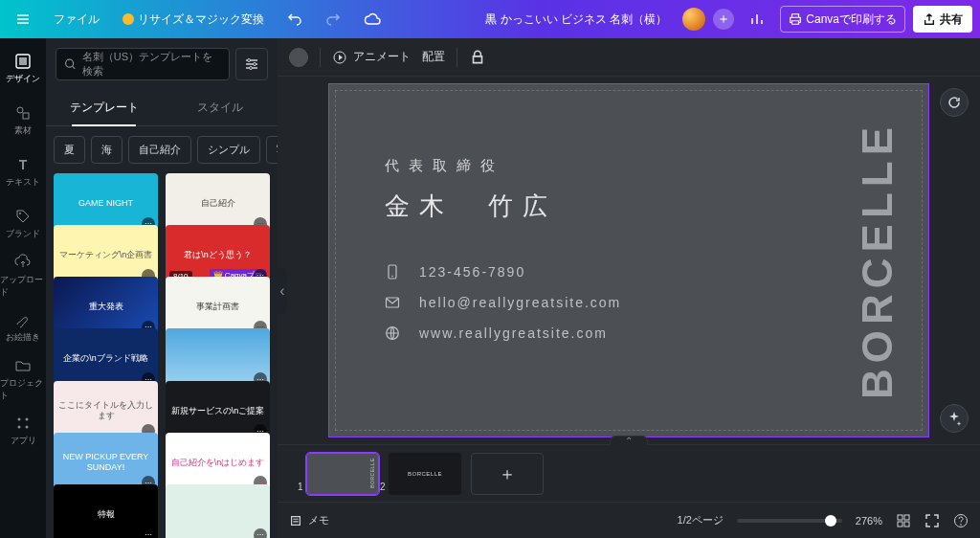 This screenshot has height=538, width=980. Describe the element at coordinates (842, 19) in the screenshot. I see `print-button: Canvaで印刷する` at that location.